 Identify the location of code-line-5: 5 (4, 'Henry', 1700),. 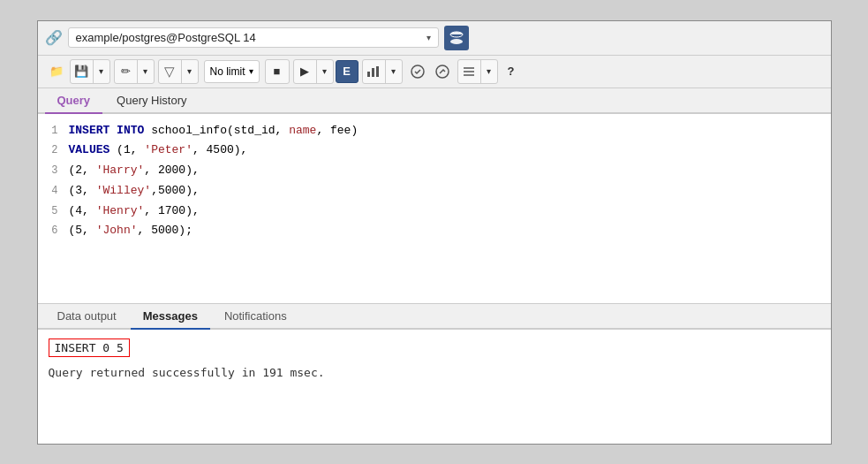
(434, 212).